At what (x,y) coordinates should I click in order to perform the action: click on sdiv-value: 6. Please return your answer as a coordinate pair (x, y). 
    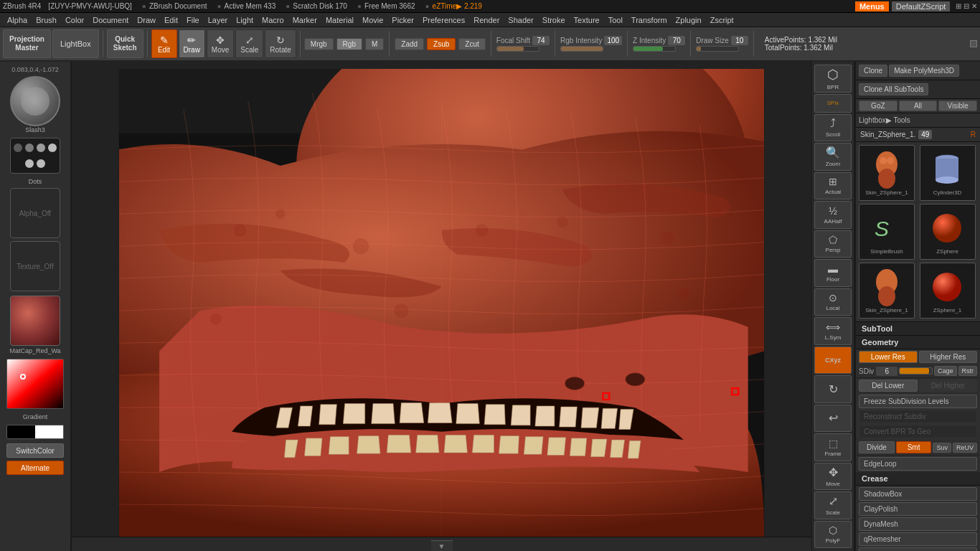
    Looking at the image, I should click on (887, 372).